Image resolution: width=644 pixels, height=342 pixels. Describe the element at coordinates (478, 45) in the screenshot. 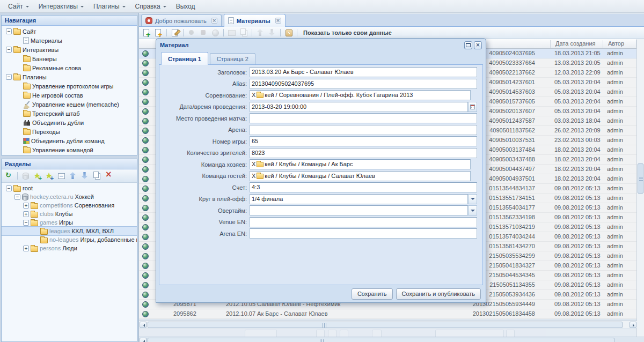

I see `close-icon: ×` at that location.